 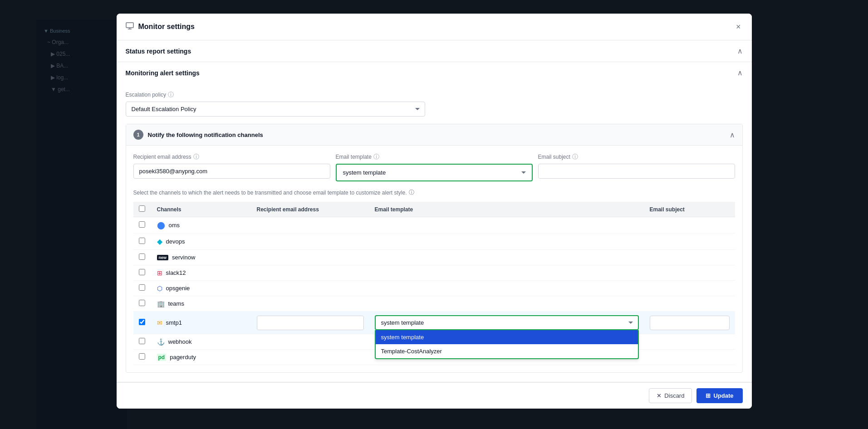 What do you see at coordinates (740, 51) in the screenshot?
I see `status-report-chevron-icon: ∧` at bounding box center [740, 51].